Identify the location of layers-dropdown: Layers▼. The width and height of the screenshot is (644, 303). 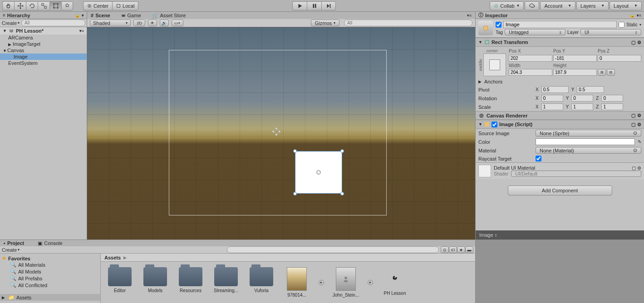
(593, 6).